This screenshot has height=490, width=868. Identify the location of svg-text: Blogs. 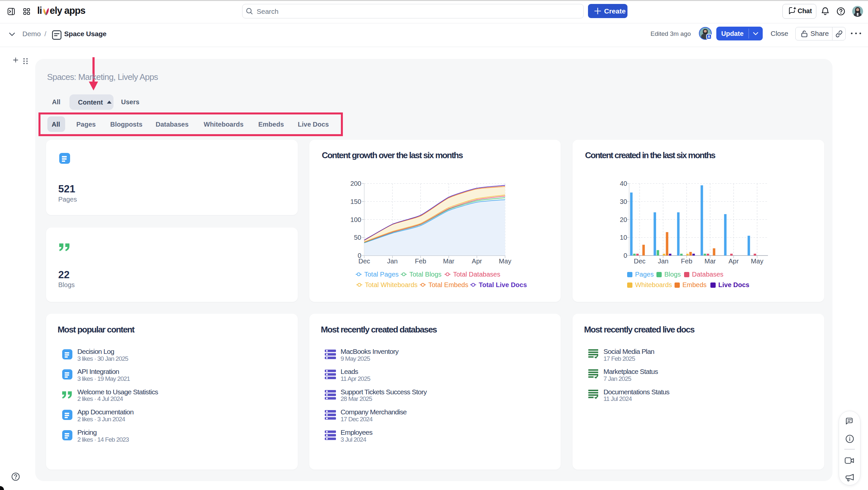
(673, 274).